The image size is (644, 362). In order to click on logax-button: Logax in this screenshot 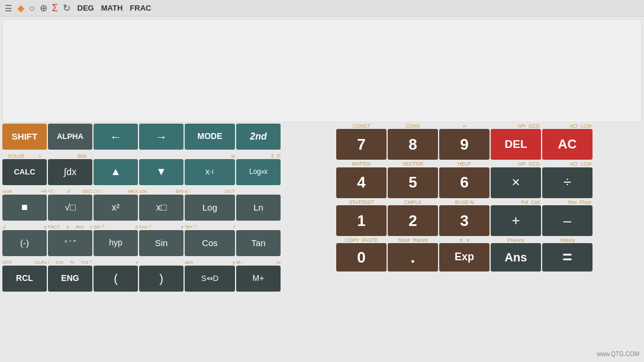, I will do `click(258, 172)`.